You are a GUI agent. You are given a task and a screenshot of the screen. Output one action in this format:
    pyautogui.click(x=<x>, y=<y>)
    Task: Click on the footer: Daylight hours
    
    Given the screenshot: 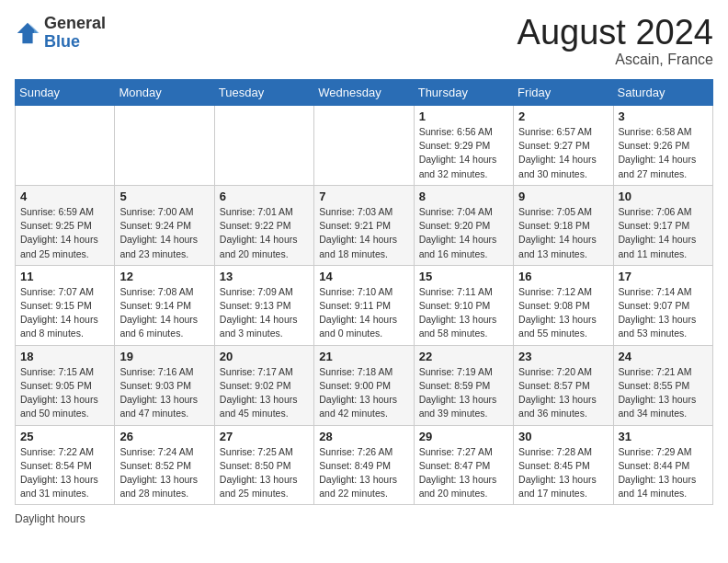 What is the action you would take?
    pyautogui.click(x=364, y=519)
    